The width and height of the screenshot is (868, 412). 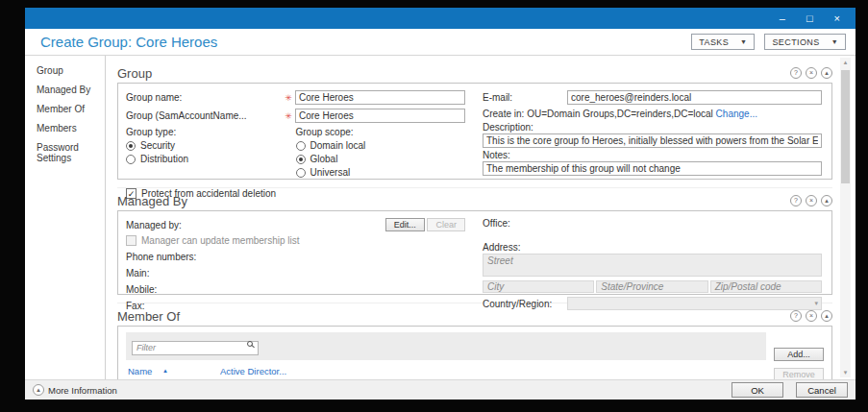 What do you see at coordinates (442, 353) in the screenshot?
I see `member-of-table: Name ▲ Active Director...` at bounding box center [442, 353].